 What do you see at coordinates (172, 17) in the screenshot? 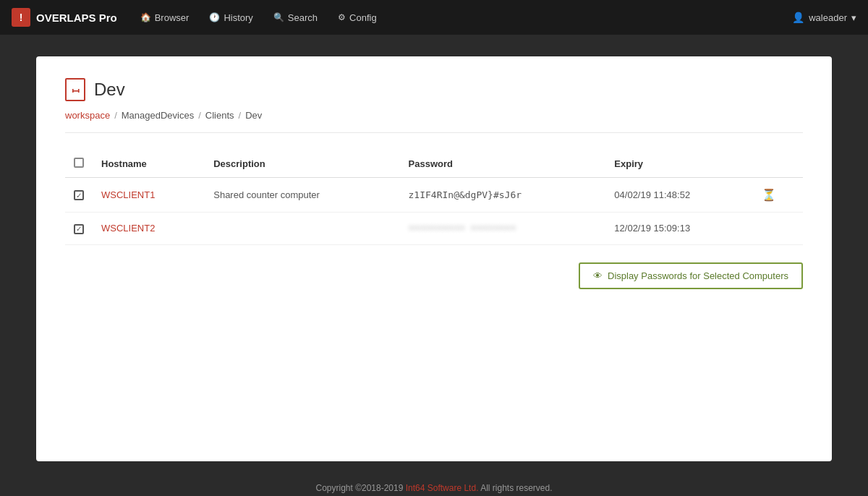
I see `nav-browser-label: Browser` at bounding box center [172, 17].